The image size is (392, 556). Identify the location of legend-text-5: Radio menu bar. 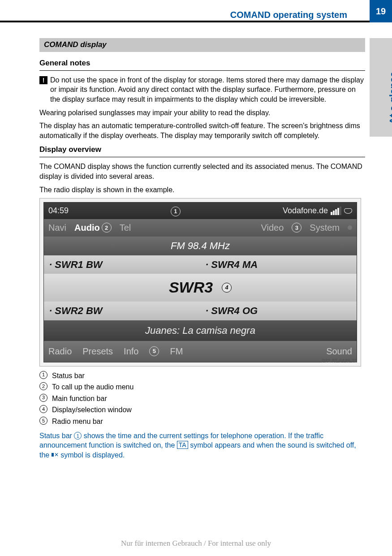
(78, 422).